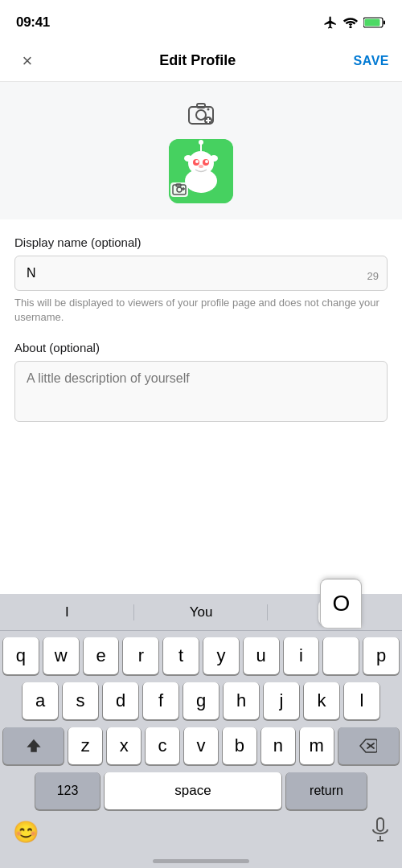 Image resolution: width=402 pixels, height=868 pixels. What do you see at coordinates (141, 656) in the screenshot?
I see `key-r: r` at bounding box center [141, 656].